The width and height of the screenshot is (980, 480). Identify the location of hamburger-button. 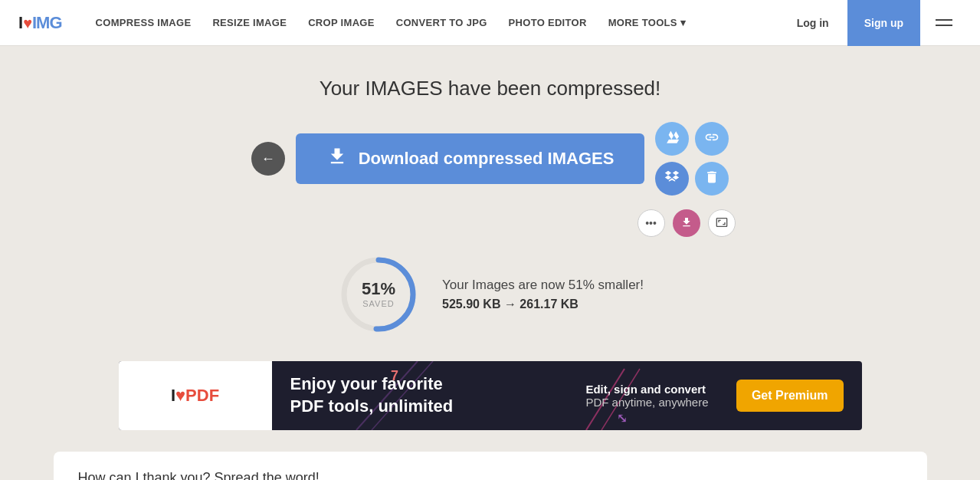
(944, 23).